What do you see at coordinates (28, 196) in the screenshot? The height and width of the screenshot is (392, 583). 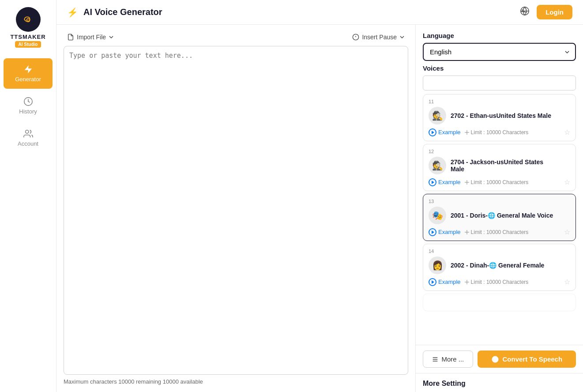 I see `sidebar: TTSMAKER AI Studio Generator History Acc…` at bounding box center [28, 196].